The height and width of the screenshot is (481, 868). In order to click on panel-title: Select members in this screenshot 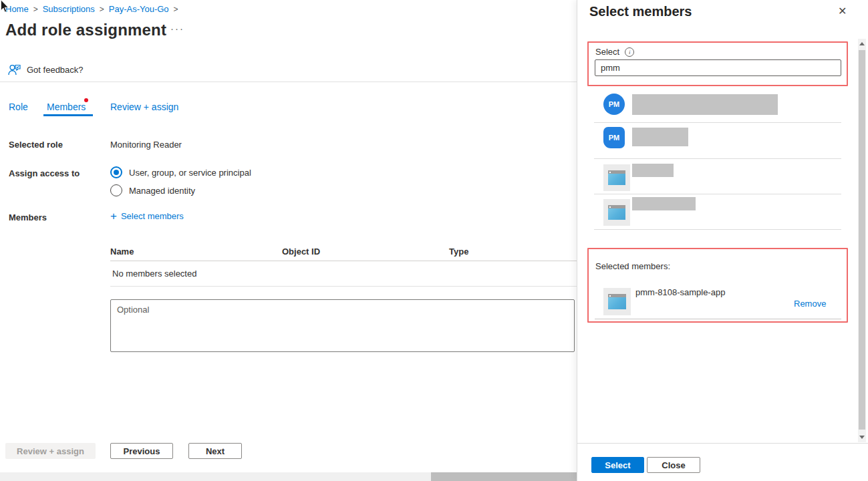, I will do `click(640, 12)`.